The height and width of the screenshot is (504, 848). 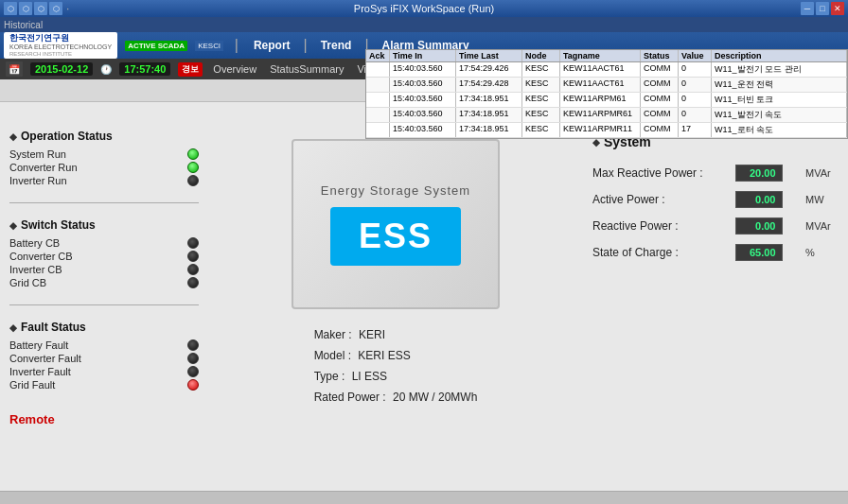 I want to click on status-item: Converter Run, so click(x=104, y=167).